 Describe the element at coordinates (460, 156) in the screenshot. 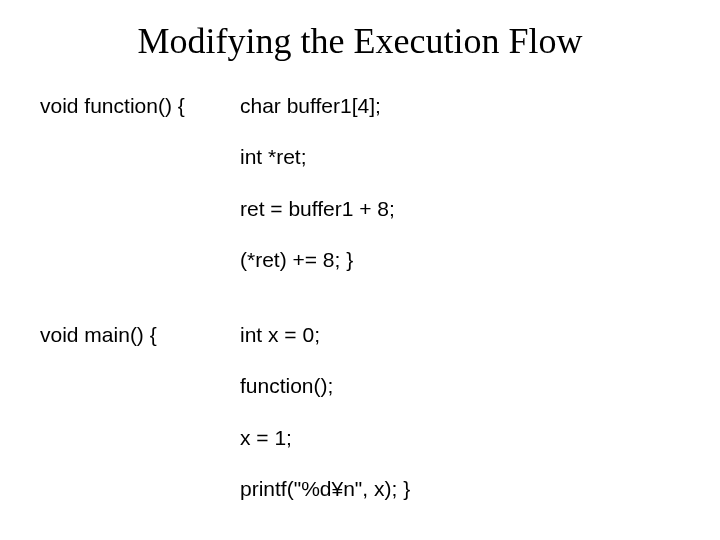

I see `code-line: int *ret;` at that location.